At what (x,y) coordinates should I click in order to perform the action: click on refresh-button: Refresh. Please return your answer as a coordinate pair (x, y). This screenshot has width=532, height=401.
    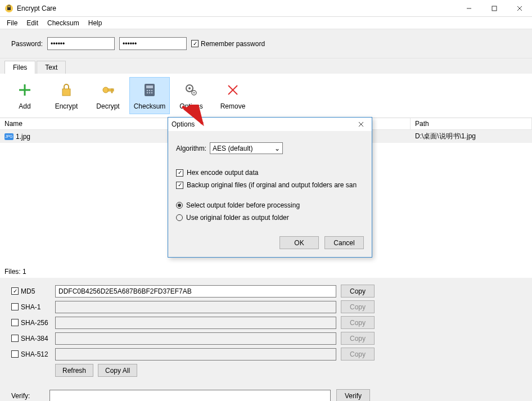
    Looking at the image, I should click on (74, 370).